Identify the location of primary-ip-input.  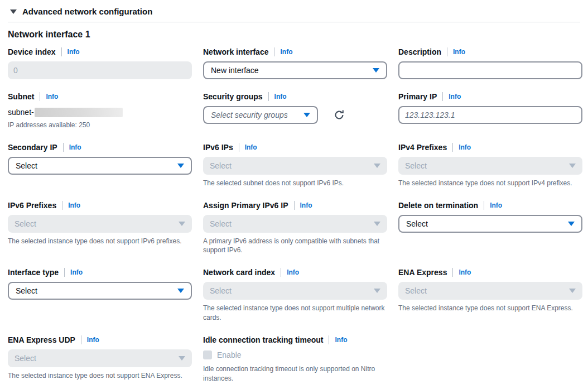
(490, 115).